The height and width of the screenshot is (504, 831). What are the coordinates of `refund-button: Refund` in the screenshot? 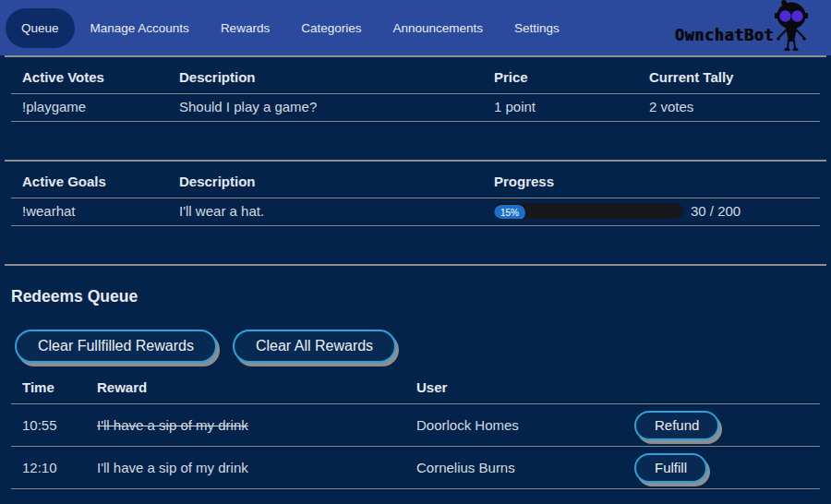 It's located at (677, 426).